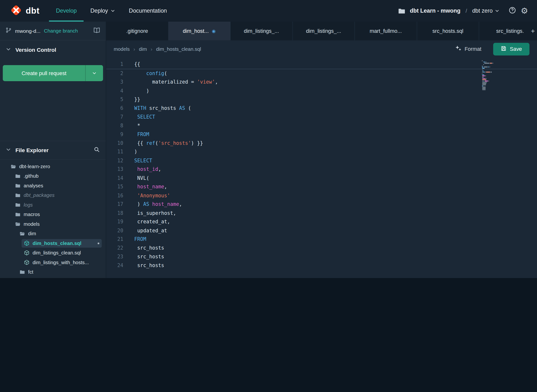 This screenshot has height=392, width=537. What do you see at coordinates (322, 126) in the screenshot?
I see `code-line: 8 *` at bounding box center [322, 126].